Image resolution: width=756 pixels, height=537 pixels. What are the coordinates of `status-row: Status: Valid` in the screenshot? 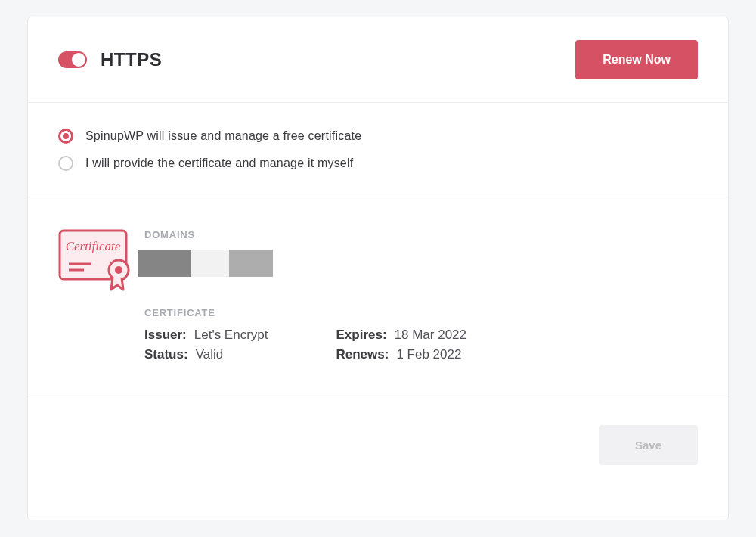 It's located at (206, 355).